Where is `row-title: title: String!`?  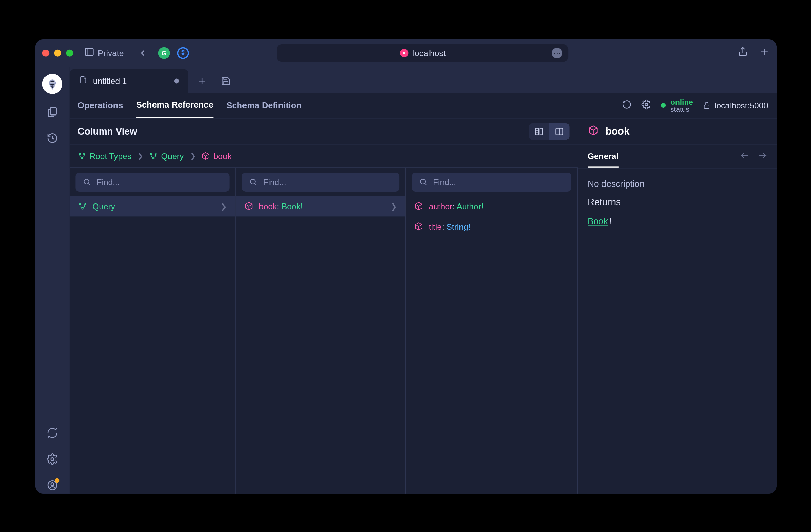
row-title: title: String! is located at coordinates (491, 226).